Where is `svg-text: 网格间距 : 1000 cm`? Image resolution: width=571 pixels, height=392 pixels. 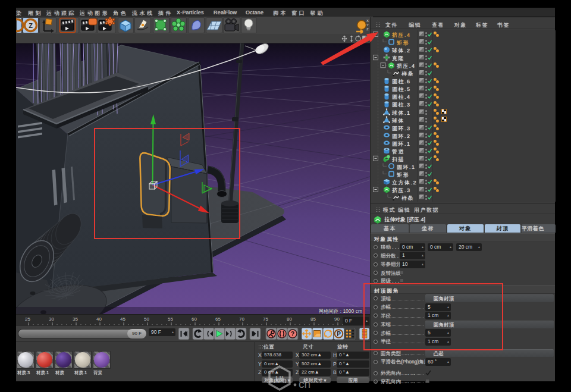 svg-text: 网格间距 : 1000 cm is located at coordinates (340, 311).